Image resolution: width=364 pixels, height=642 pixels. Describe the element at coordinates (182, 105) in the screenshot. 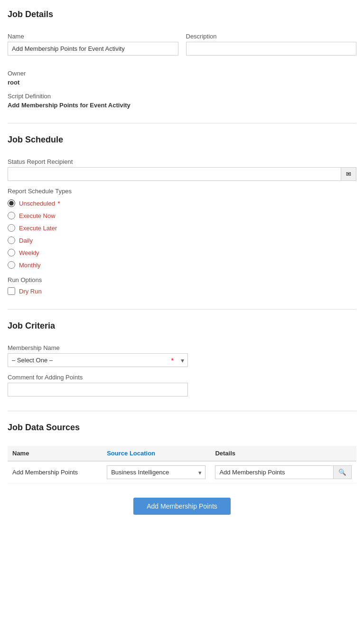

I see `script-definition-value: Add Membership Points for Event Activity` at that location.